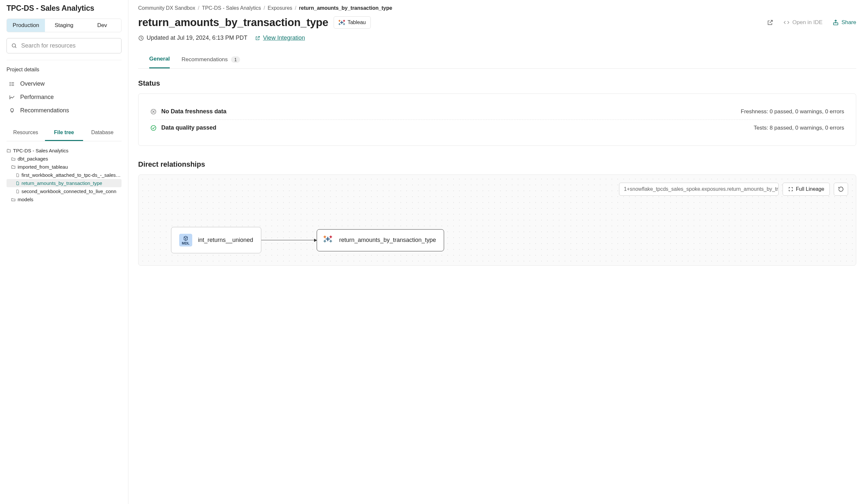 The height and width of the screenshot is (504, 866). I want to click on tree-folder-imported: imported_from_tableau, so click(64, 167).